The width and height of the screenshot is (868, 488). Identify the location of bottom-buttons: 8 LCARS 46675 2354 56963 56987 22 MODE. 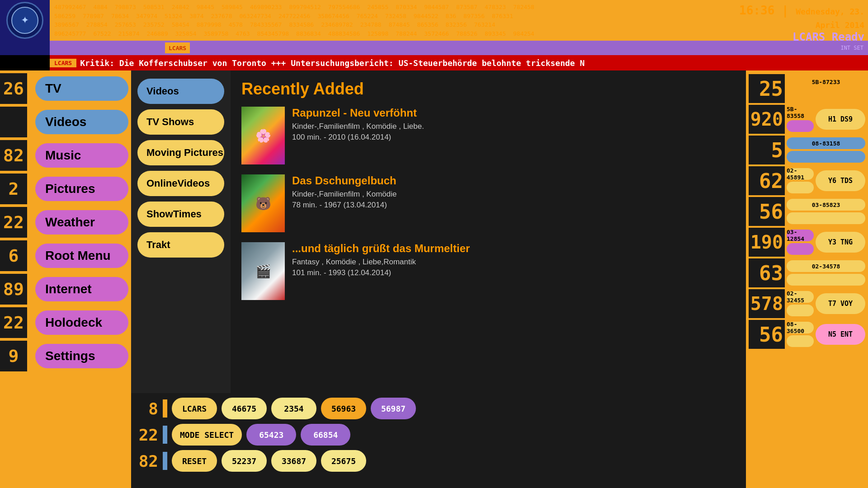
(439, 441).